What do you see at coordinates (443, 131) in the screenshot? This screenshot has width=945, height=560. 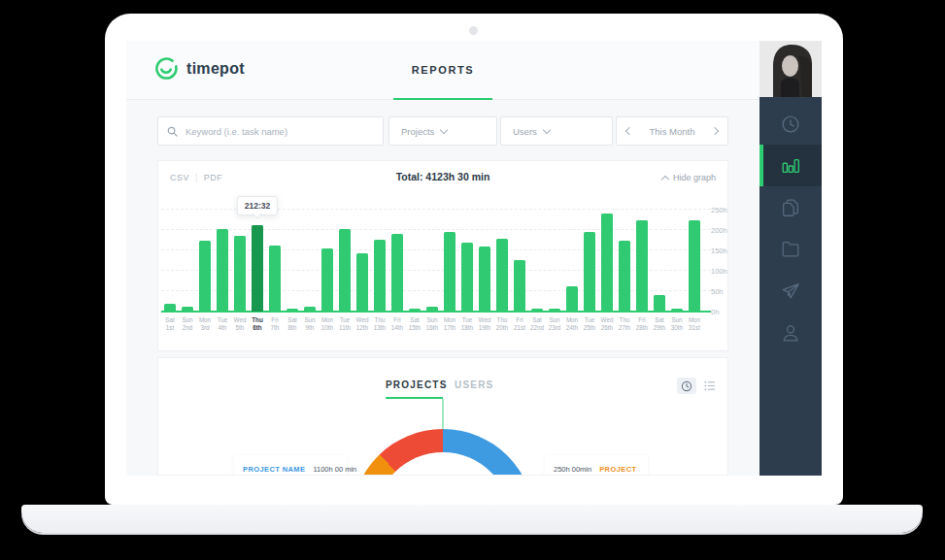 I see `projects-dropdown: Projects` at bounding box center [443, 131].